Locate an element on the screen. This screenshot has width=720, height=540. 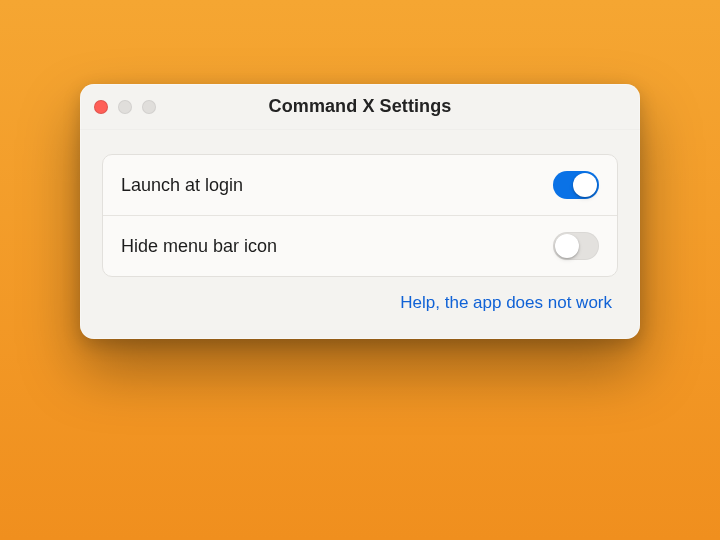
hide-menubar-icon-label: Hide menu bar icon is located at coordinates (199, 246).